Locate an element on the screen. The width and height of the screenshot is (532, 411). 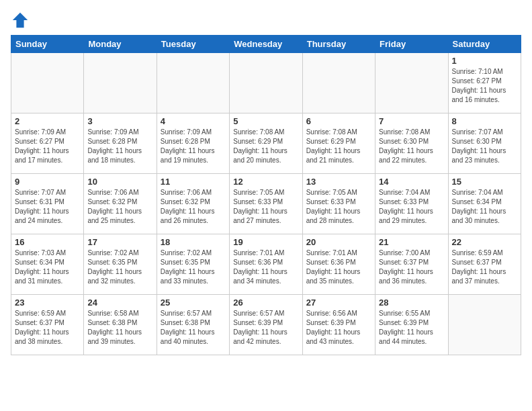
calendar-day: 2 Sunrise: 7:09 AM Sunset: 6:27 PM Dayli… is located at coordinates (48, 144).